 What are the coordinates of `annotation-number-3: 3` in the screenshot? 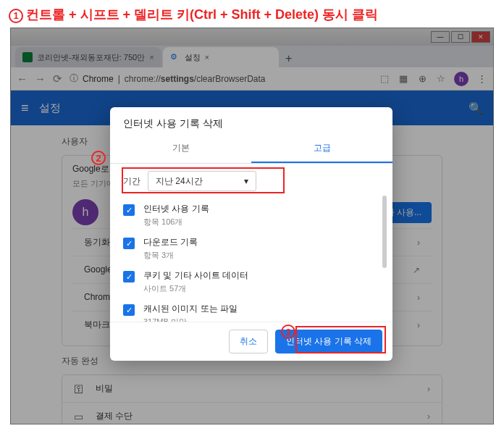 It's located at (288, 332).